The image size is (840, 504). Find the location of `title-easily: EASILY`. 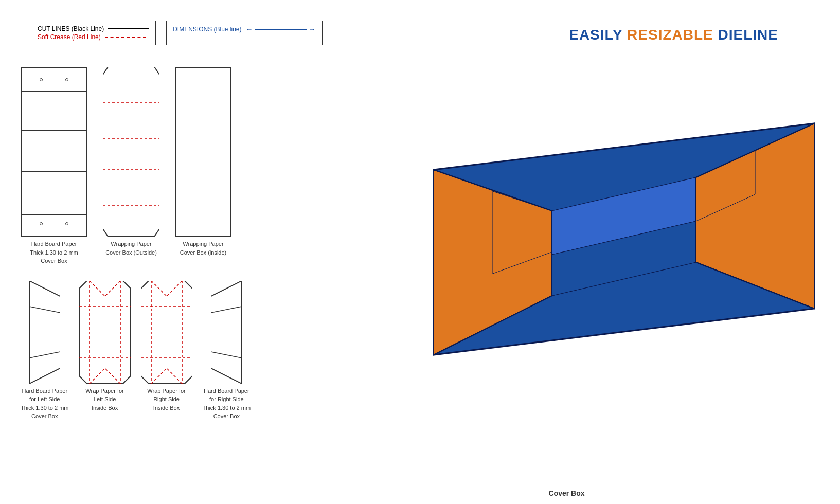

title-easily: EASILY is located at coordinates (596, 35).